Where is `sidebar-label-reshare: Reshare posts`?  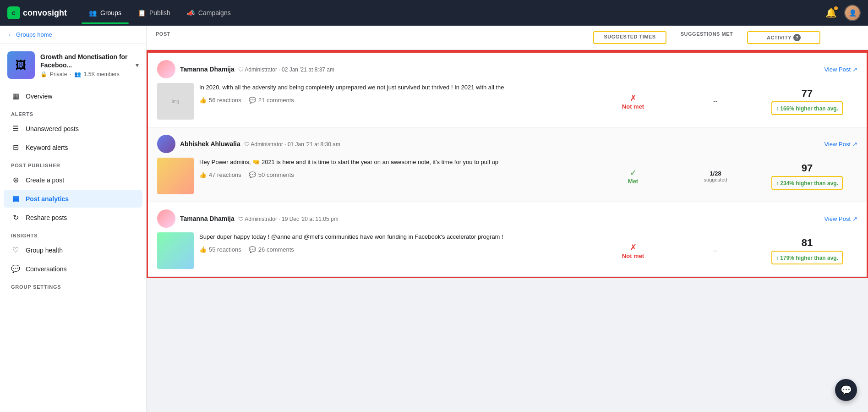 sidebar-label-reshare: Reshare posts is located at coordinates (46, 218).